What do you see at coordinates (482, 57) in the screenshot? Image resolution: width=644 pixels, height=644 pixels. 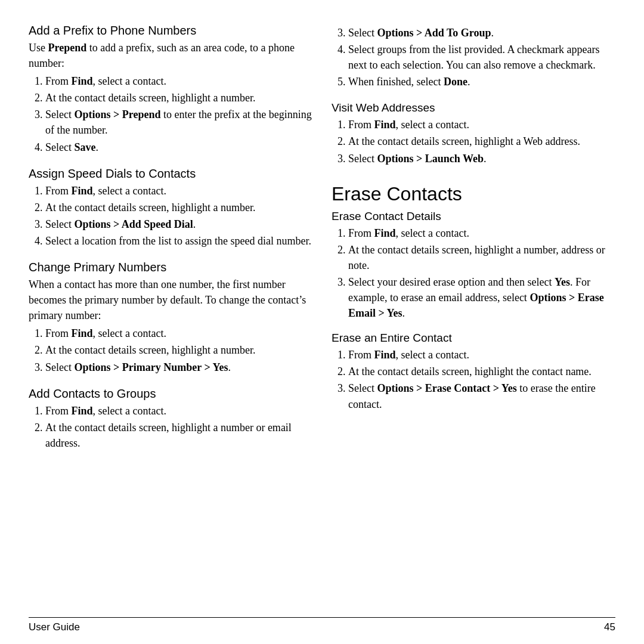 I see `list-item: Select groups from the list provided. A …` at bounding box center [482, 57].